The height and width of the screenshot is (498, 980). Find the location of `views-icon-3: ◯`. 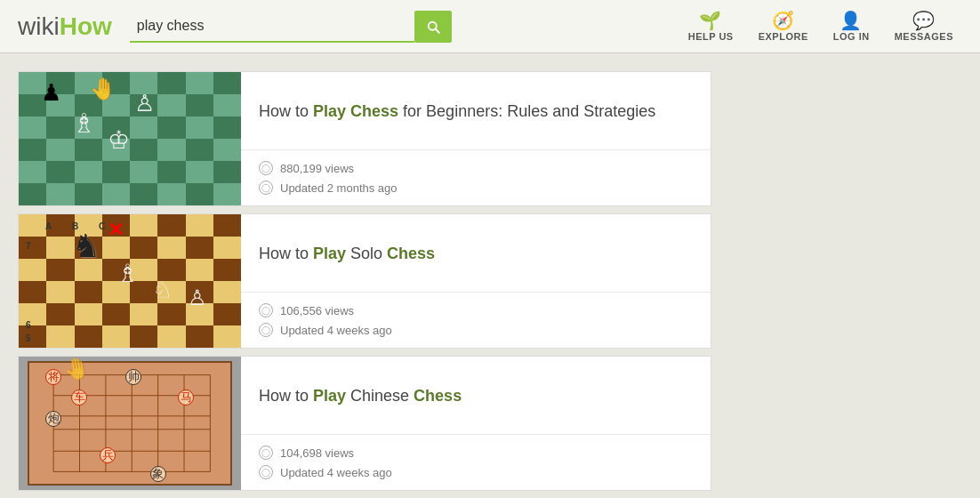

views-icon-3: ◯ is located at coordinates (266, 453).